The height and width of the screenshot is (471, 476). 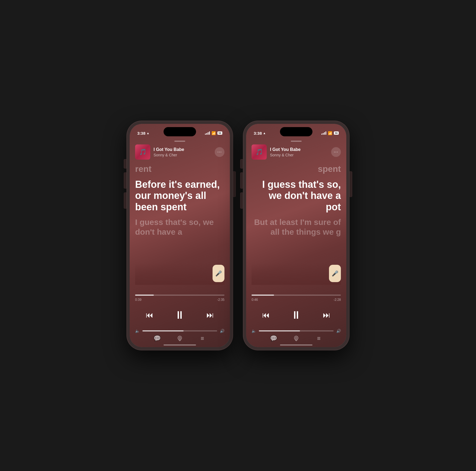 I want to click on bottom-nav-1: 💬 ≡, so click(x=180, y=338).